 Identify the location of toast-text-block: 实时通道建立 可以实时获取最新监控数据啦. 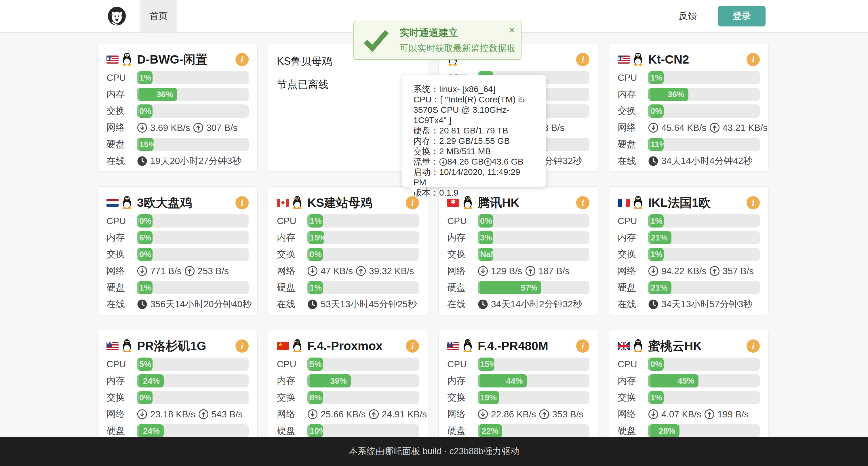
(458, 40).